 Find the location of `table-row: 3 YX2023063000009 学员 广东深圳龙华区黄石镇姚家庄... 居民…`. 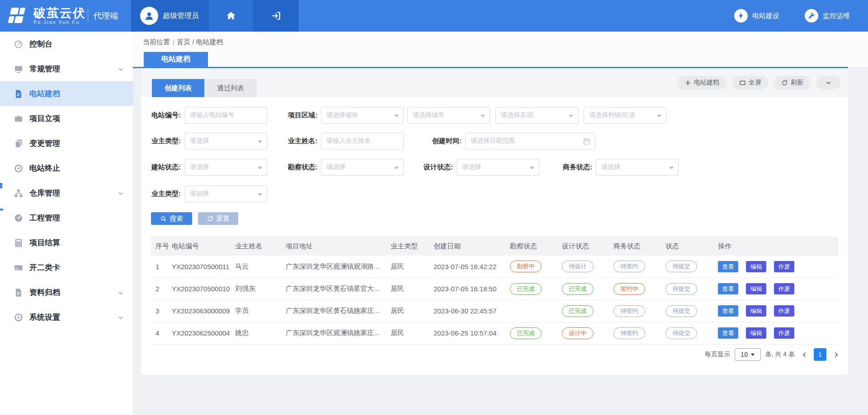

table-row: 3 YX2023063000009 学员 广东深圳龙华区黄石镇姚家庄... 居民… is located at coordinates (495, 311).